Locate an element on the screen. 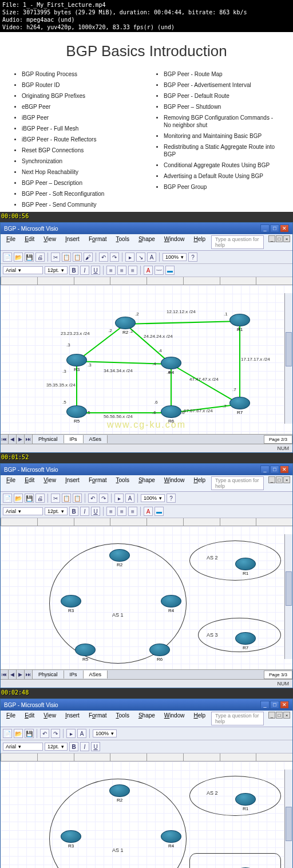 Image resolution: width=293 pixels, height=868 pixels. align-right-button: ≡ is located at coordinates (133, 511).